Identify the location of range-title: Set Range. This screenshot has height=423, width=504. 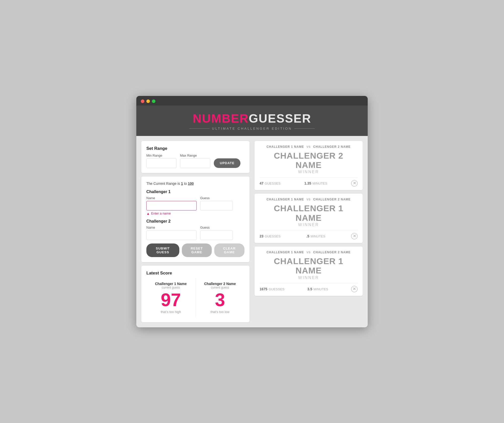
(195, 149).